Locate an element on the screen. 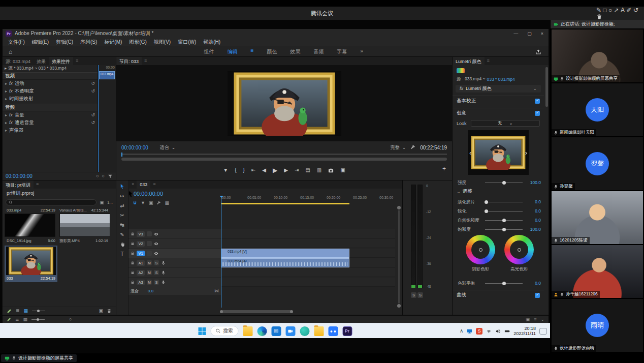  close-button is located at coordinates (542, 34).